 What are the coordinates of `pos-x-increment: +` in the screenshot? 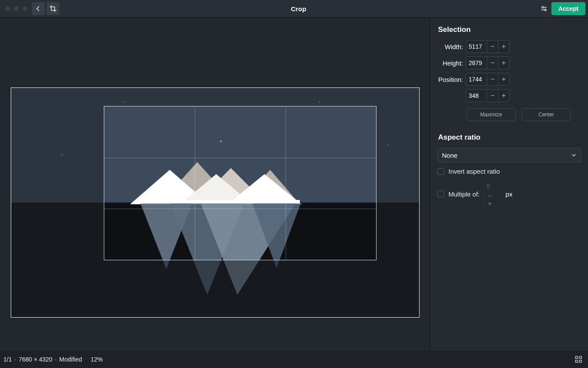 It's located at (504, 79).